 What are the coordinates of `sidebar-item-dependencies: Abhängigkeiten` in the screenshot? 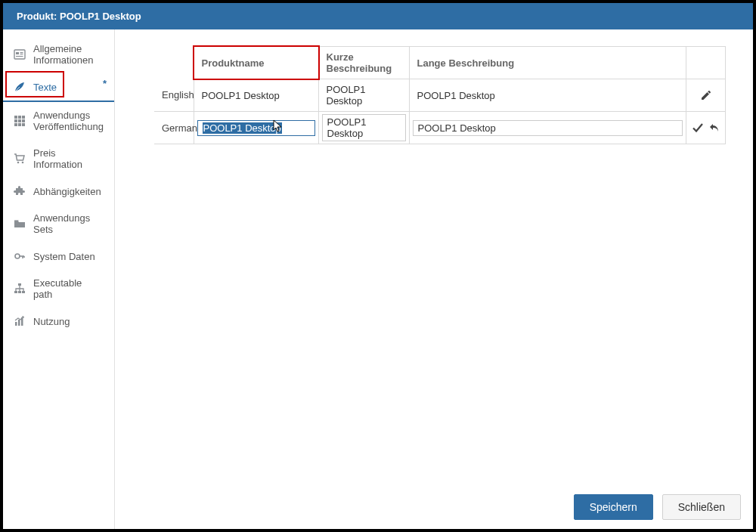 It's located at (59, 191).